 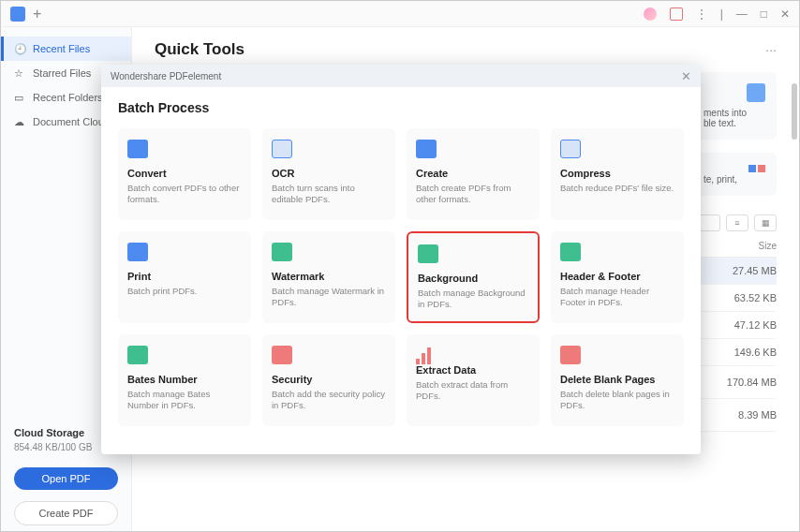 I want to click on batch-card-desc: Batch delete blank pages in PDFs., so click(x=617, y=401).